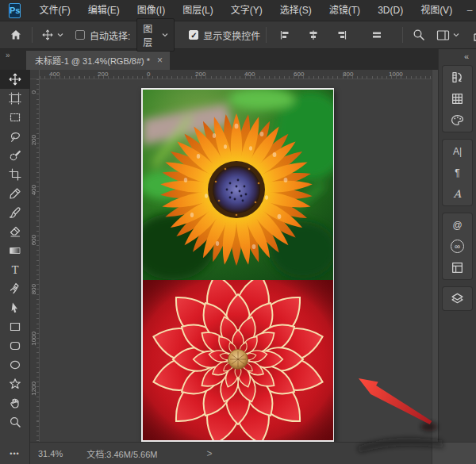 This screenshot has width=476, height=464. I want to click on paragraph-panel-button: ¶, so click(457, 173).